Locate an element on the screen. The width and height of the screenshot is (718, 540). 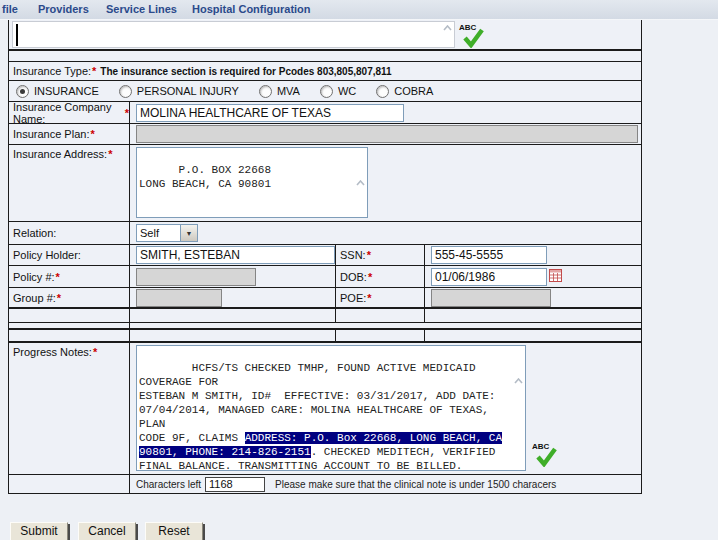
policy-holder-row: Policy Holder: SMITH, ESTEBAN SSN:* 555-… is located at coordinates (325, 256).